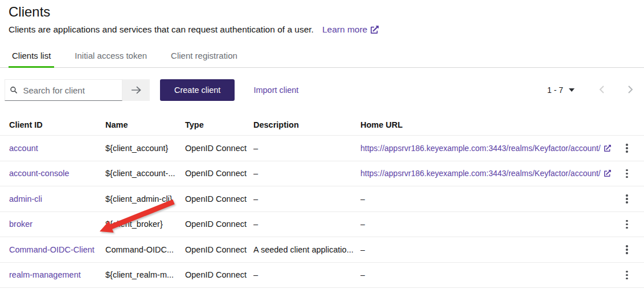 The width and height of the screenshot is (644, 293). Describe the element at coordinates (161, 30) in the screenshot. I see `page-subtitle: Clients are applications and services th…` at that location.